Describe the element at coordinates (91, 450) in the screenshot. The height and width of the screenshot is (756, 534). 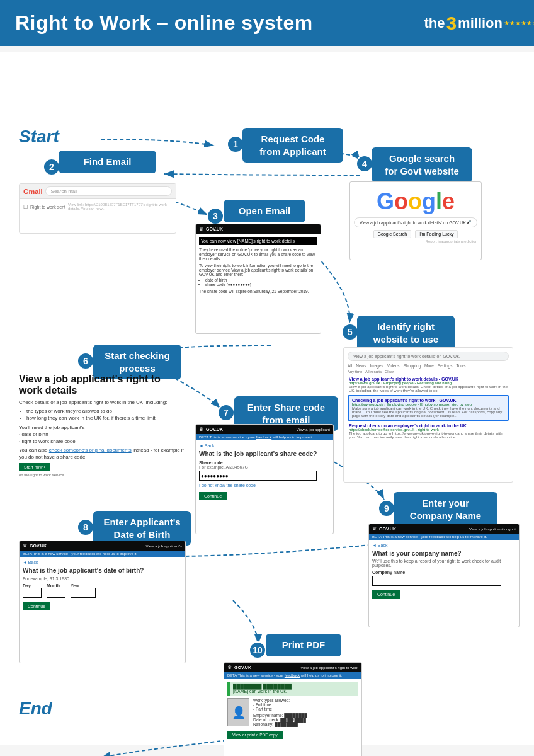
I see `step6-alt-link: check someone's original documents` at that location.